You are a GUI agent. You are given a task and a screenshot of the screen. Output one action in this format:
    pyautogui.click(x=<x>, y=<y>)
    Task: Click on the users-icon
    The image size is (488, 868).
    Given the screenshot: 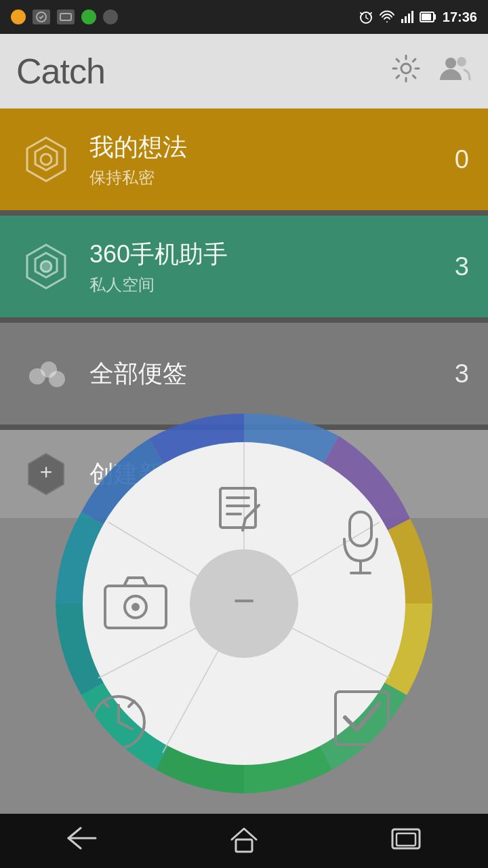 What is the action you would take?
    pyautogui.click(x=455, y=72)
    